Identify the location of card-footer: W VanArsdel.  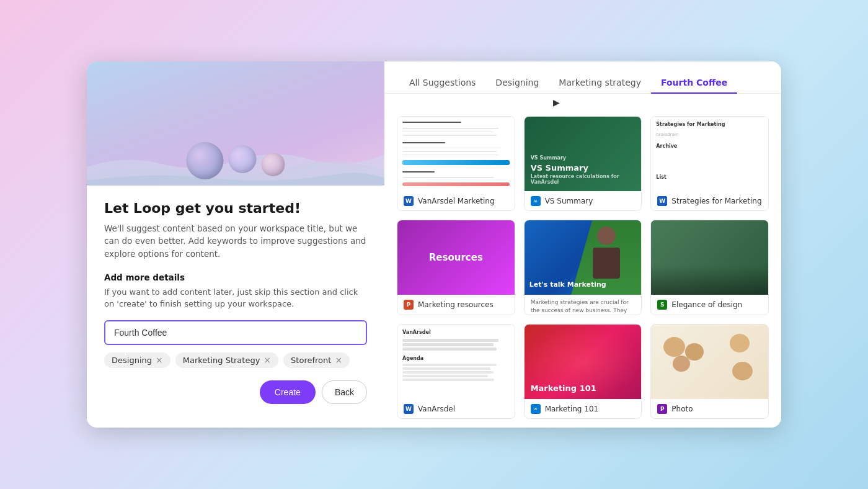
(456, 409).